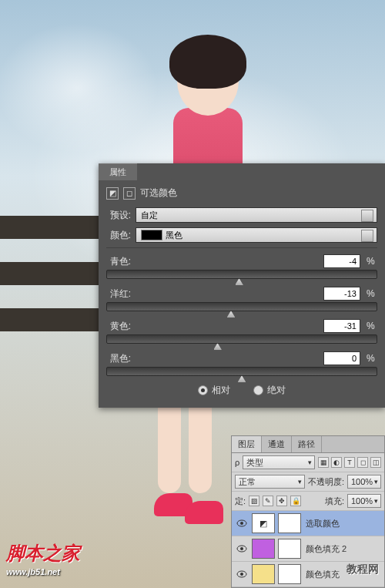 The image size is (385, 588). I want to click on watermark-left: 脚本之家 www.jb51.net, so click(43, 559).